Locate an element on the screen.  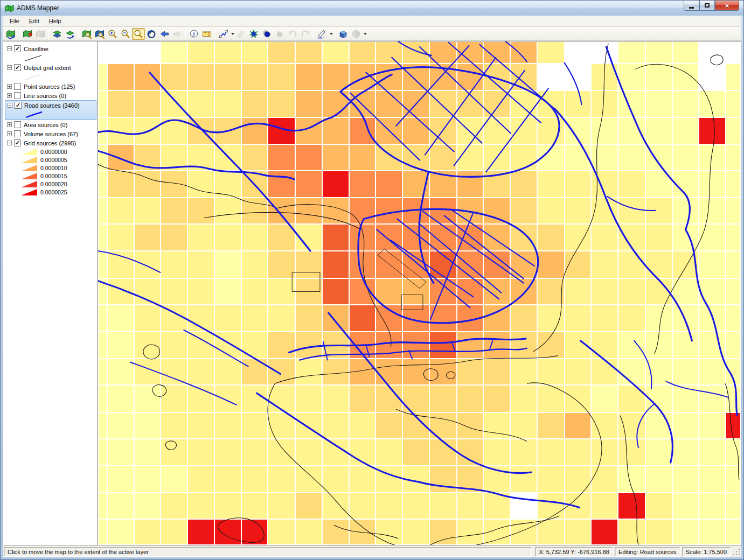
polyline-icon is located at coordinates (224, 34).